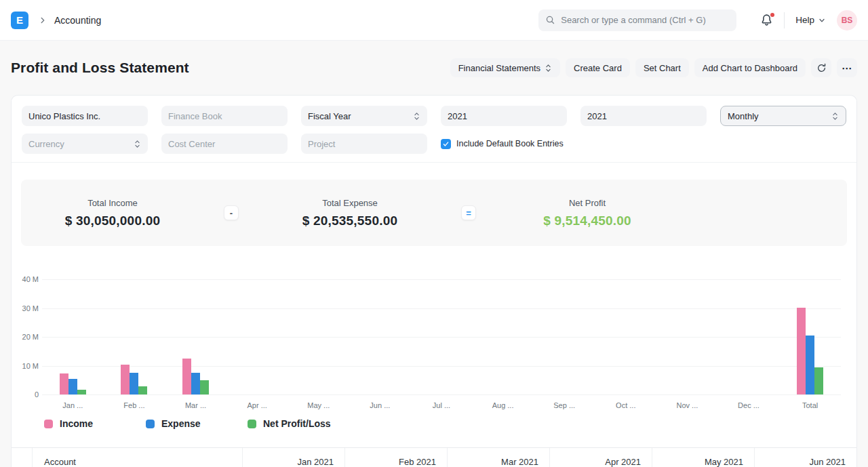 The height and width of the screenshot is (467, 868). Describe the element at coordinates (77, 20) in the screenshot. I see `breadcrumb: Accounting` at that location.